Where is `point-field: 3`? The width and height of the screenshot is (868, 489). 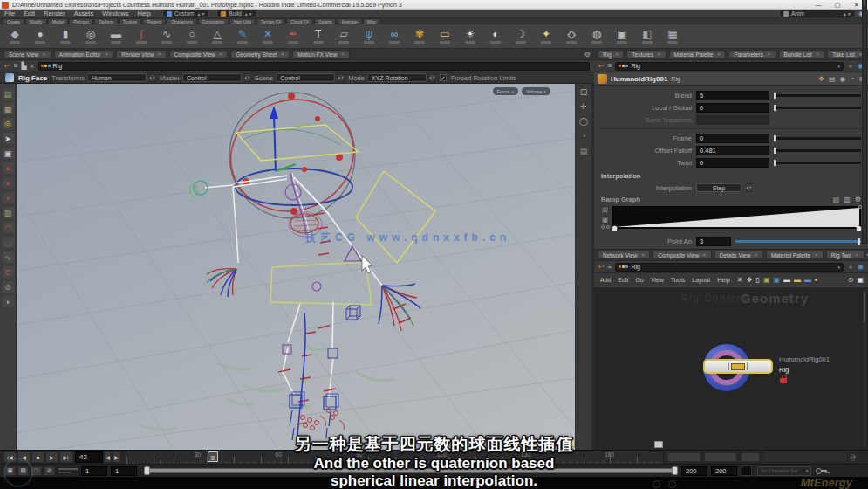
point-field: 3 is located at coordinates (714, 241).